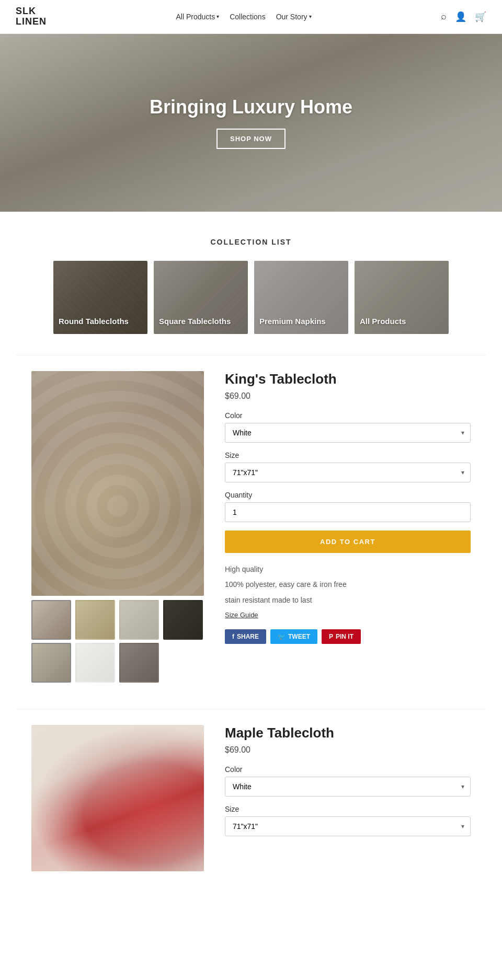  Describe the element at coordinates (348, 472) in the screenshot. I see `product1-size-select: 71"x71" 60"x84" 60"x102" 60"x120"` at that location.